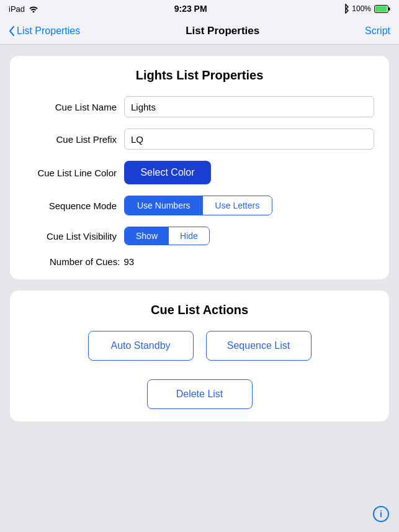 The width and height of the screenshot is (399, 532). What do you see at coordinates (12, 31) in the screenshot?
I see `back-chevron-icon` at bounding box center [12, 31].